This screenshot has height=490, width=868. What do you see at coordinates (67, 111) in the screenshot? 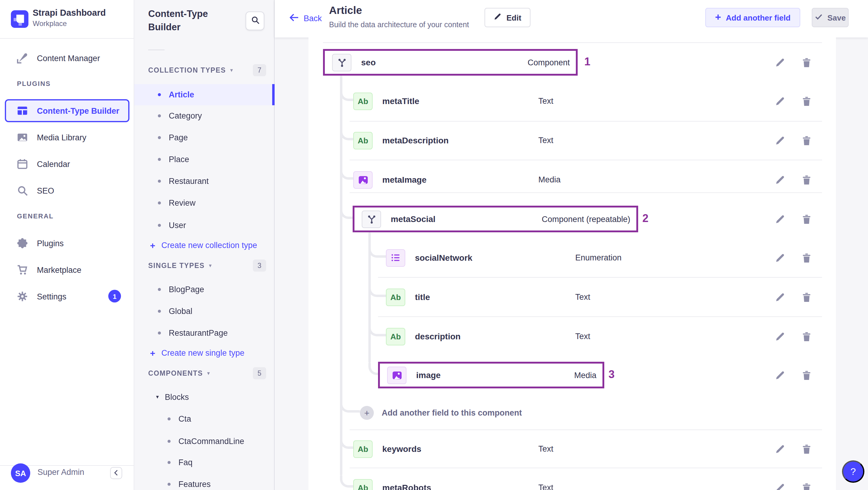
I see `sidebar-item-content-type-builder: Content-Type Builder` at bounding box center [67, 111].